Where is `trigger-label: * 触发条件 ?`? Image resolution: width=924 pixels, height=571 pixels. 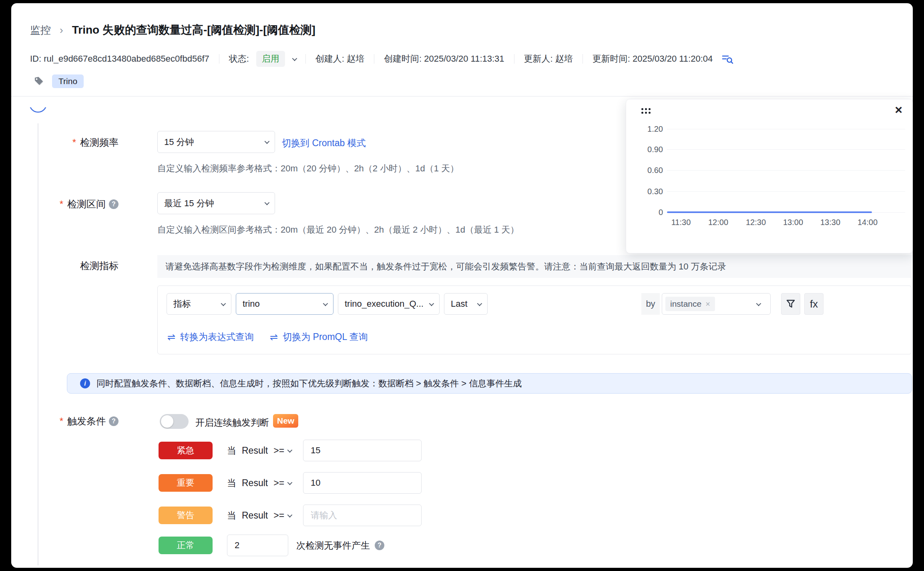 trigger-label: * 触发条件 ? is located at coordinates (65, 421).